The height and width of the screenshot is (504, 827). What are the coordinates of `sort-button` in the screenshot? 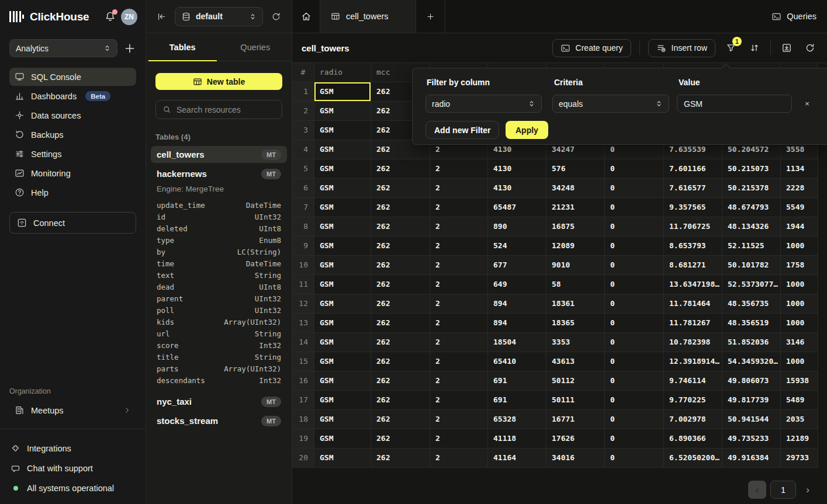 It's located at (755, 48).